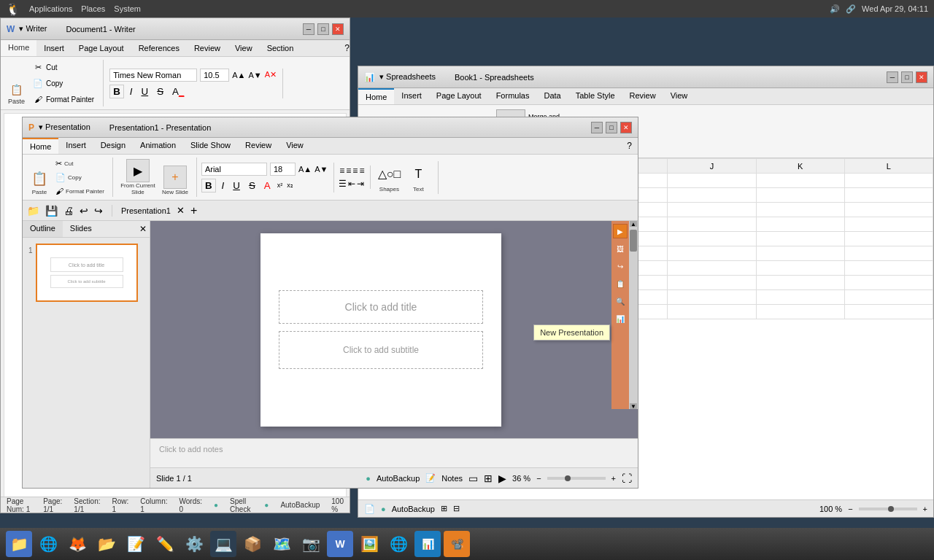 This screenshot has height=560, width=934. I want to click on writer-clear-format-btn: A✕, so click(271, 74).